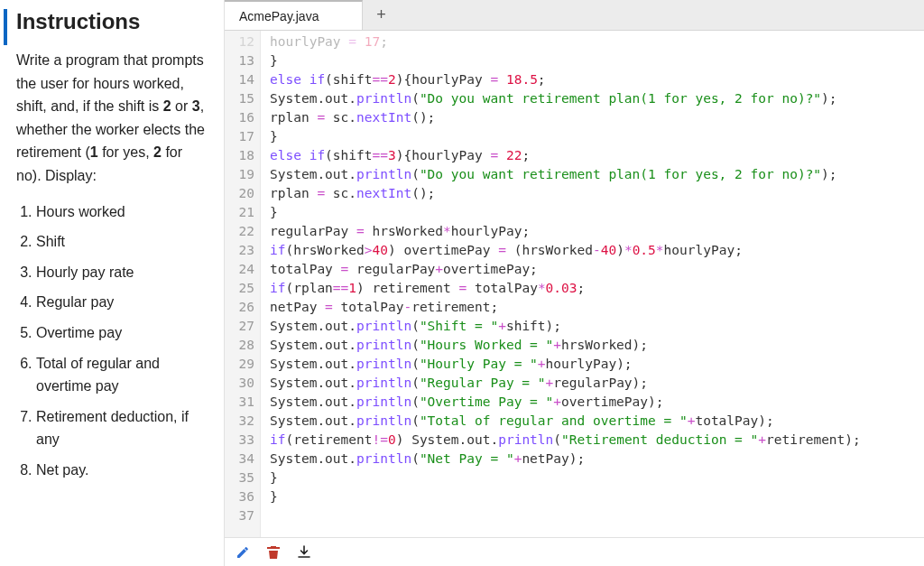  I want to click on code-line: hourlyPay = 17;, so click(592, 42).